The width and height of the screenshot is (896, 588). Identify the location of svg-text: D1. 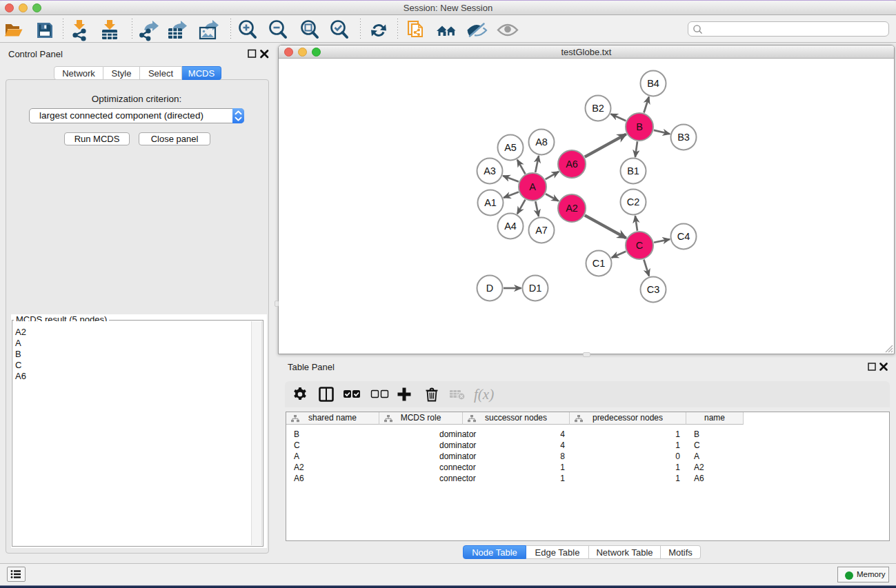
(535, 288).